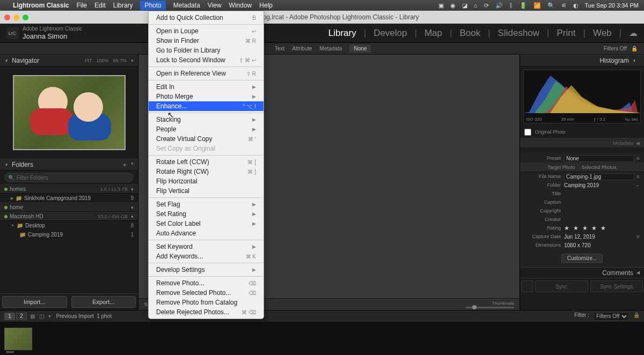 Image resolution: width=644 pixels, height=355 pixels. I want to click on filter-select: Filters Off, so click(611, 316).